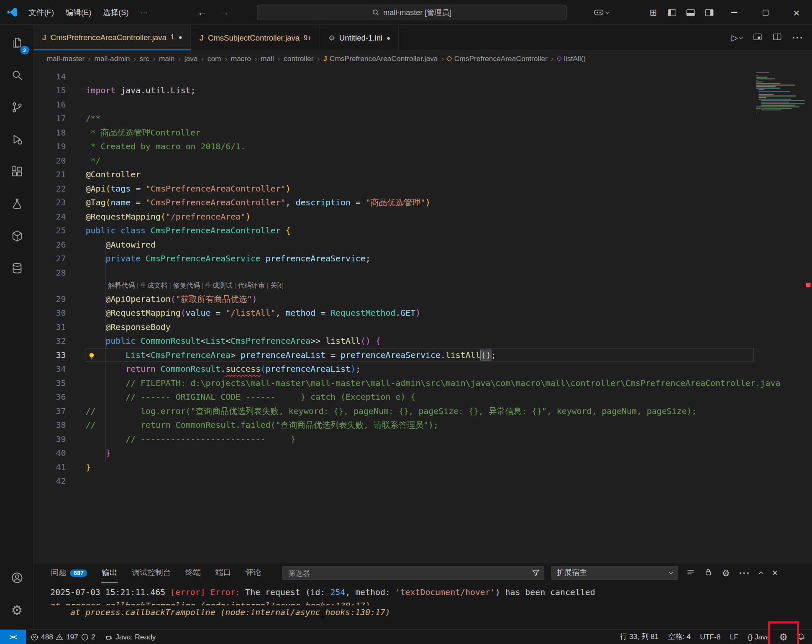  I want to click on code-line: 33 List<CmsPrefrenceArea> prefrenceAreaL…, so click(423, 355).